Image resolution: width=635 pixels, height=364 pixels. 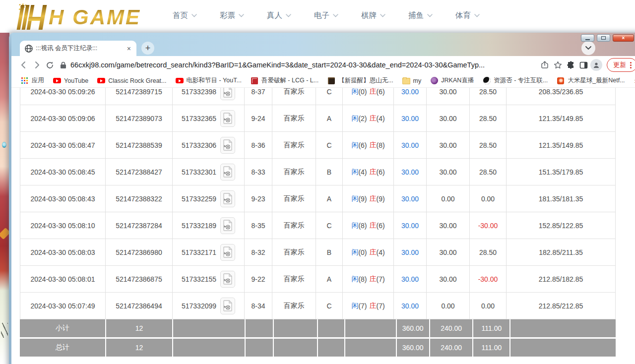 What do you see at coordinates (467, 16) in the screenshot?
I see `nav-item: 体育` at bounding box center [467, 16].